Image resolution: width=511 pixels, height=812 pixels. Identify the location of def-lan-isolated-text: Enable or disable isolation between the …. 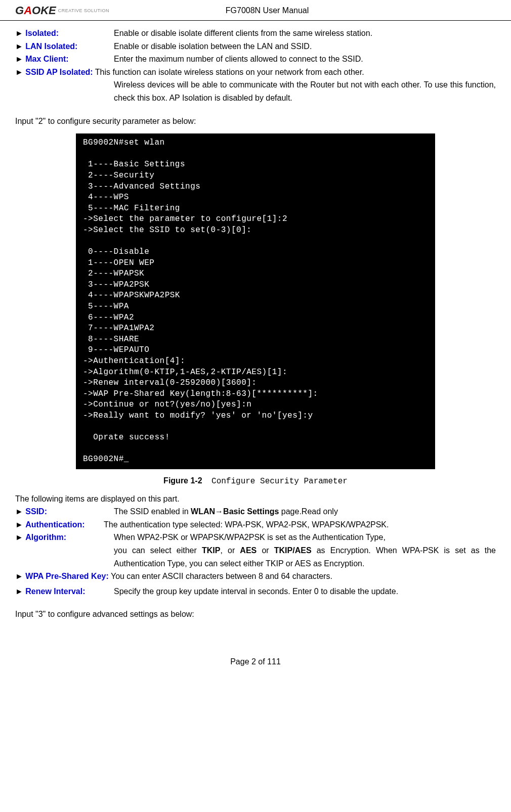
(212, 47).